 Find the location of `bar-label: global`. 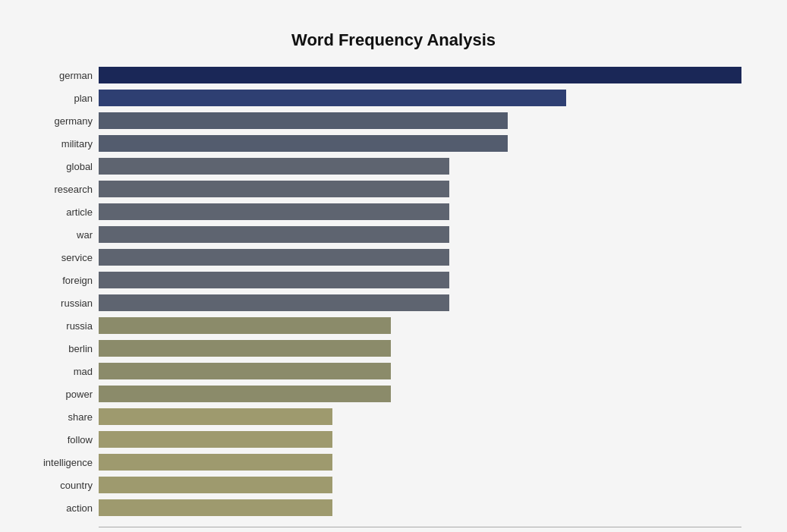

bar-label: global is located at coordinates (65, 167).